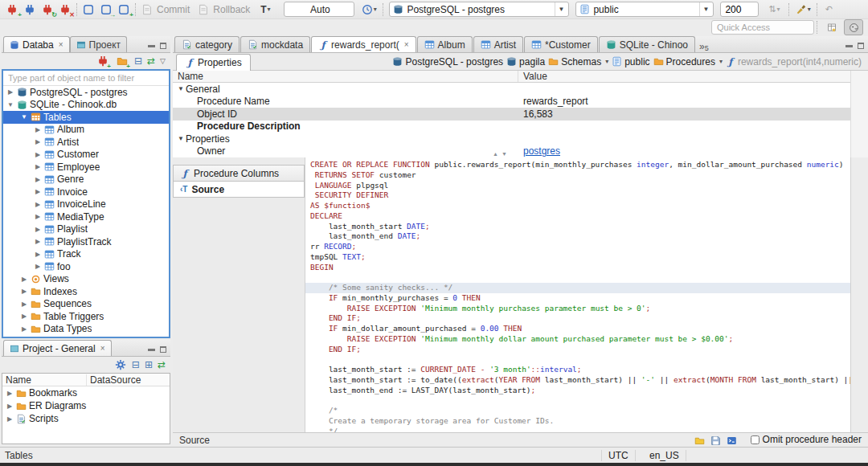  What do you see at coordinates (86, 242) in the screenshot?
I see `tree-item: ▶PlaylistTrack` at bounding box center [86, 242].